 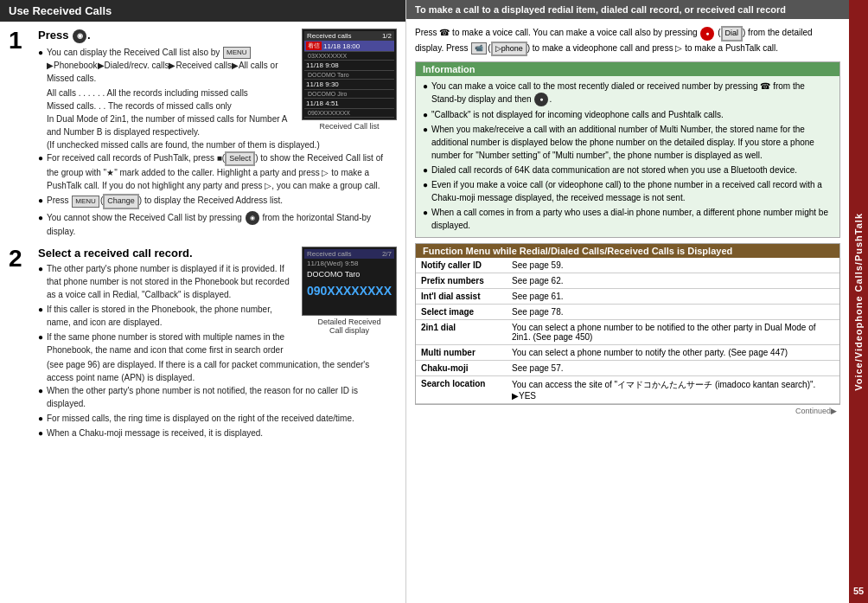 What do you see at coordinates (858, 301) in the screenshot?
I see `sidebar: Voice/Videophone Calls/PushTalk 55` at bounding box center [858, 301].